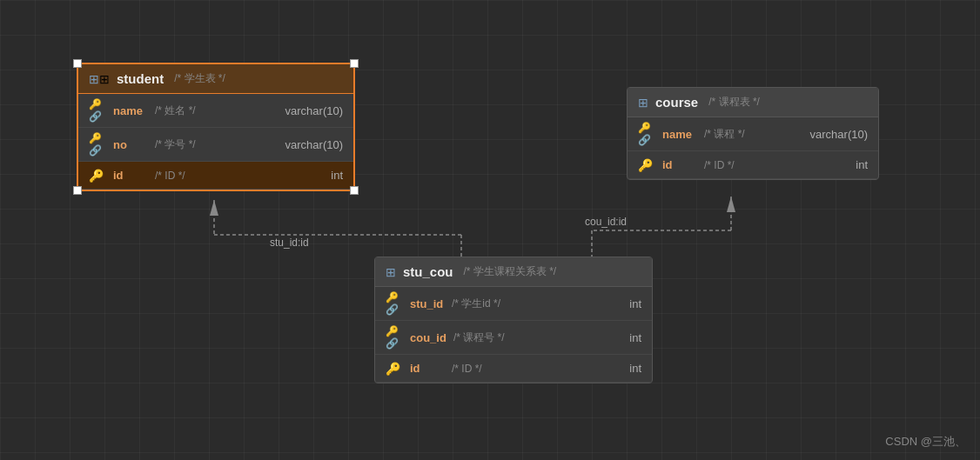 The height and width of the screenshot is (460, 980). I want to click on name-field-name: name, so click(131, 111).